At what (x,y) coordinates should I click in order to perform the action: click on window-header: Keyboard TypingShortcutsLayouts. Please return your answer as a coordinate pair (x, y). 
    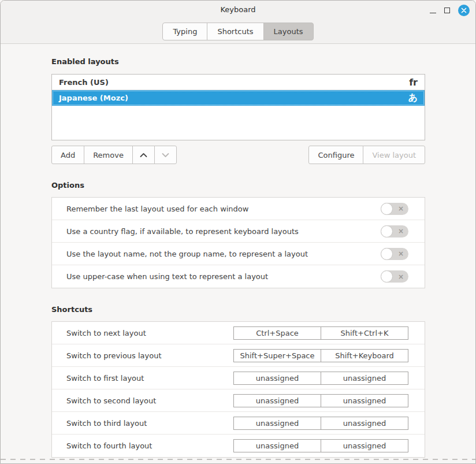
    Looking at the image, I should click on (238, 22).